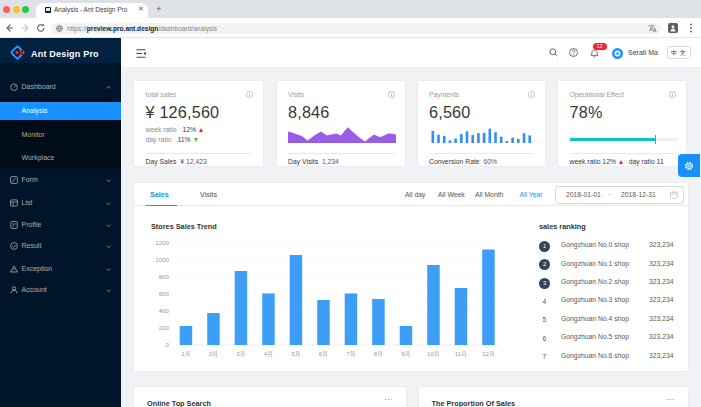  What do you see at coordinates (164, 294) in the screenshot?
I see `svg-text: 600` at bounding box center [164, 294].